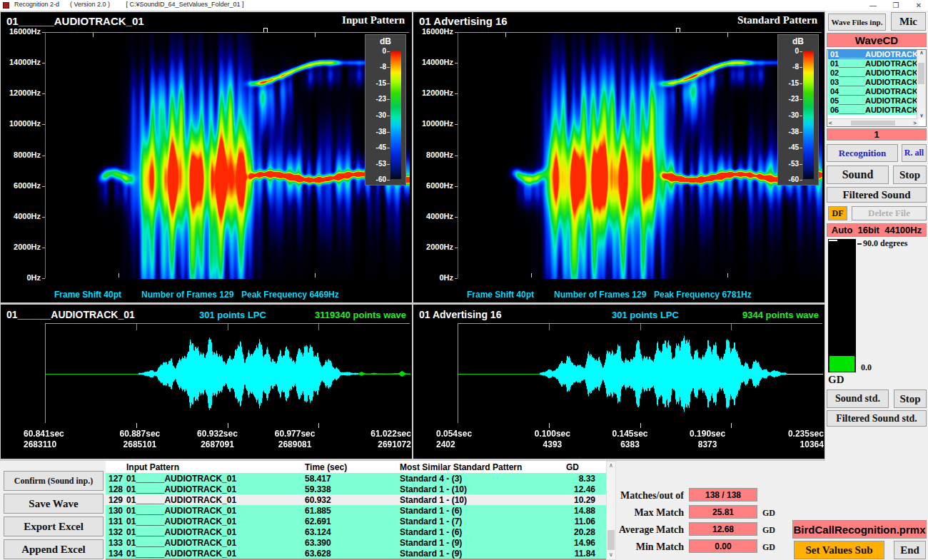  What do you see at coordinates (21, 216) in the screenshot?
I see `freq-label: 4000Hz` at bounding box center [21, 216].